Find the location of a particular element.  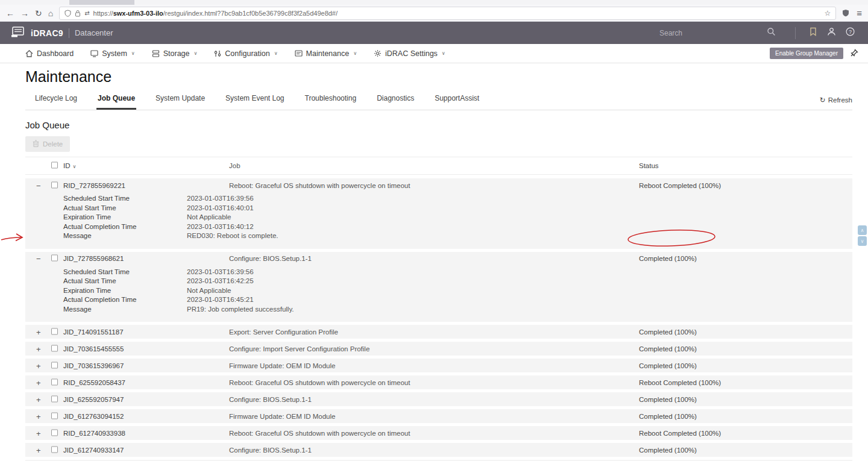

tab-supportassist: SupportAssist is located at coordinates (457, 101).